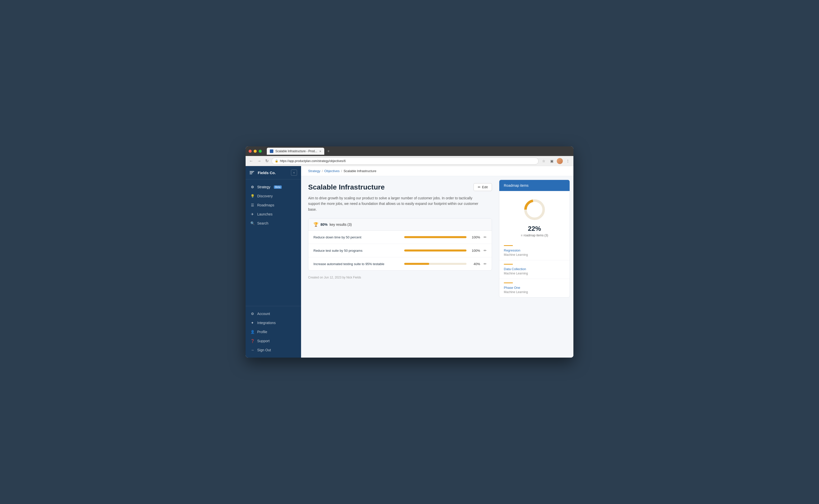 Image resolution: width=819 pixels, height=504 pixels. Describe the element at coordinates (534, 239) in the screenshot. I see `roadmap-panel: Roadmap items 22% ≡` at that location.